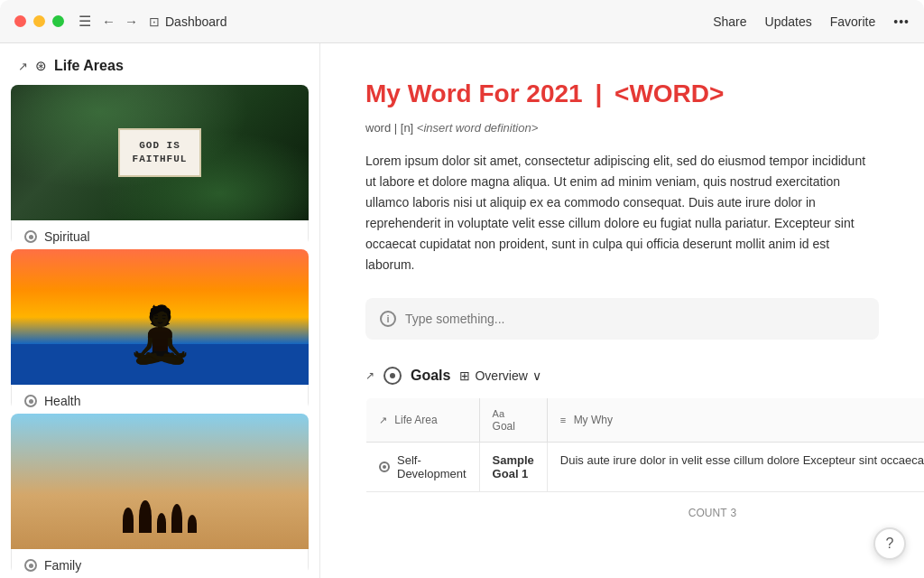 The height and width of the screenshot is (578, 924). Describe the element at coordinates (890, 544) in the screenshot. I see `help-button: ?` at that location.